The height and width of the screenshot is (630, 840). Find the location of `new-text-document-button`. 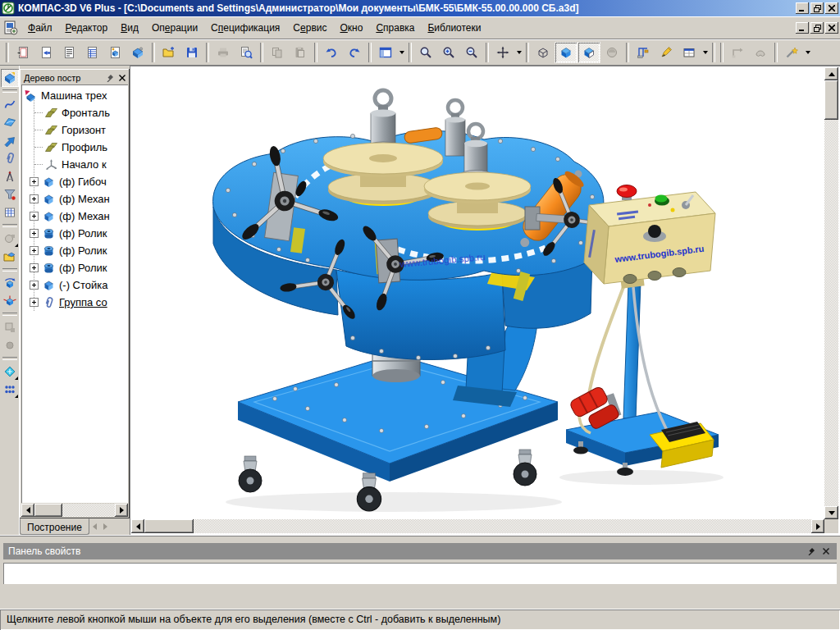

new-text-document-button is located at coordinates (69, 52).